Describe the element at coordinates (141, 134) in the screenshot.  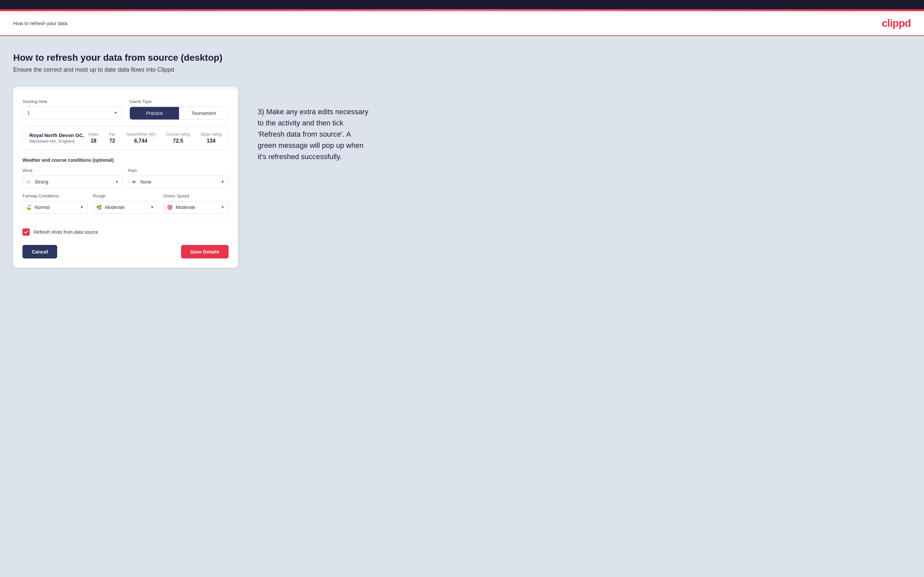
I see `yards-label: Yards/White (M))` at that location.